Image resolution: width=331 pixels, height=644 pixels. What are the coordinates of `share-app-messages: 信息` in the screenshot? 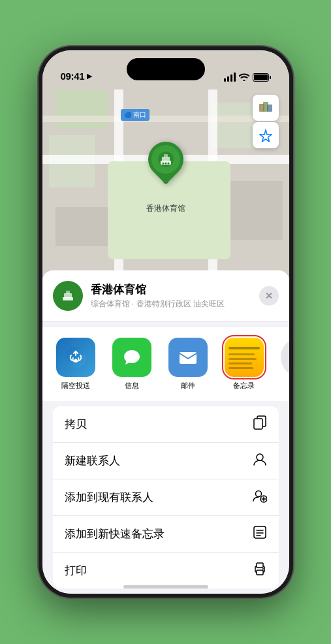 It's located at (132, 364).